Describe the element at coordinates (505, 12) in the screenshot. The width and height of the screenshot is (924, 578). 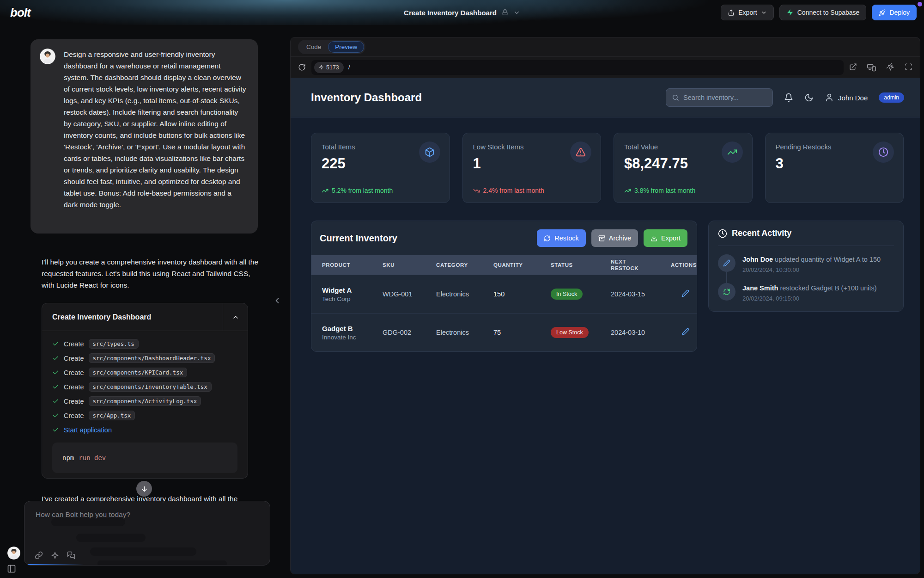
I see `lock-icon` at that location.